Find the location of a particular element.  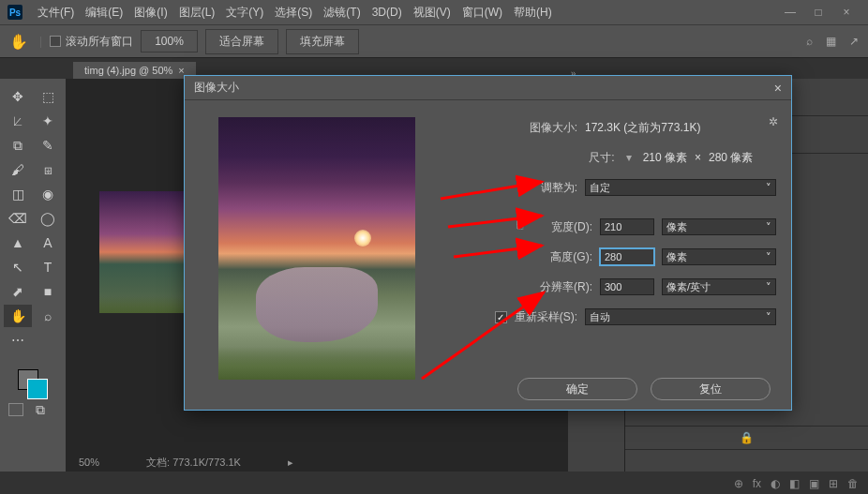

width-input is located at coordinates (627, 227).